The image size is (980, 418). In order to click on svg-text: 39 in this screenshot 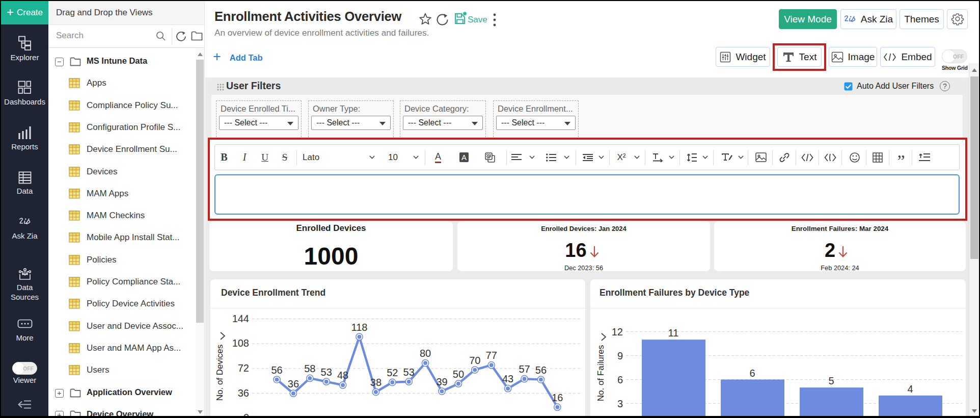, I will do `click(442, 382)`.